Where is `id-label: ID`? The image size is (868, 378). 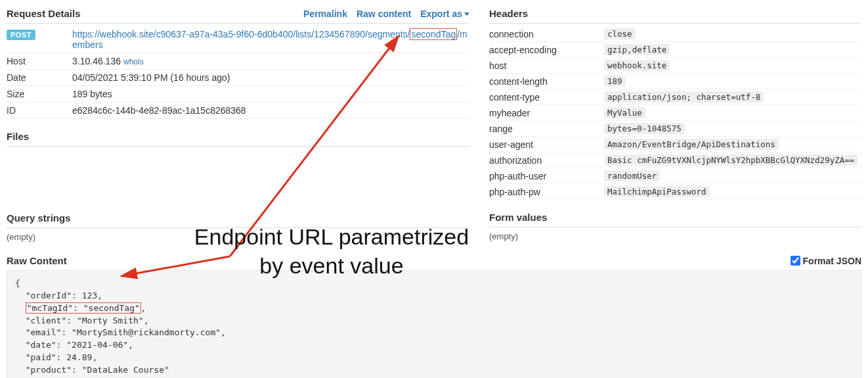 id-label: ID is located at coordinates (39, 110).